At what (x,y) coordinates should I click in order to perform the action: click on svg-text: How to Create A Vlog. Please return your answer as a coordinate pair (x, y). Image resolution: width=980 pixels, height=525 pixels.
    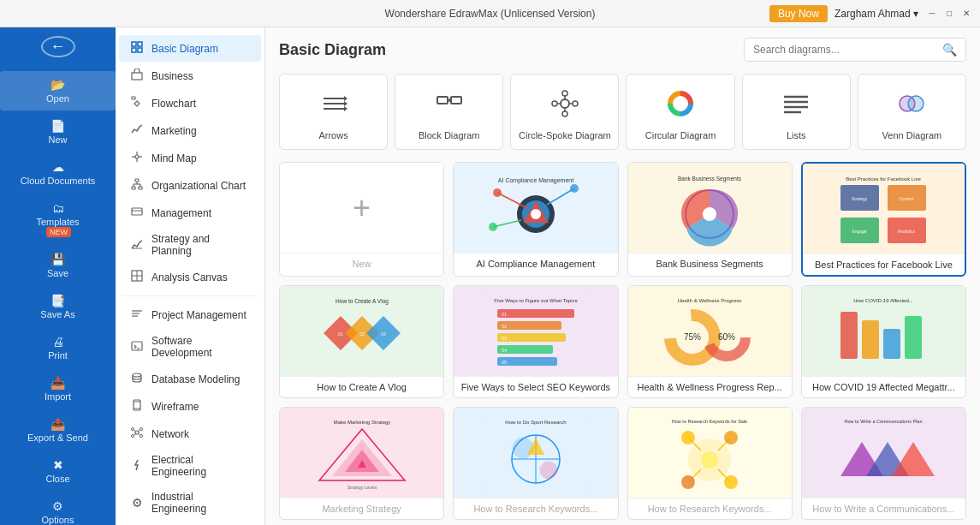
    Looking at the image, I should click on (362, 301).